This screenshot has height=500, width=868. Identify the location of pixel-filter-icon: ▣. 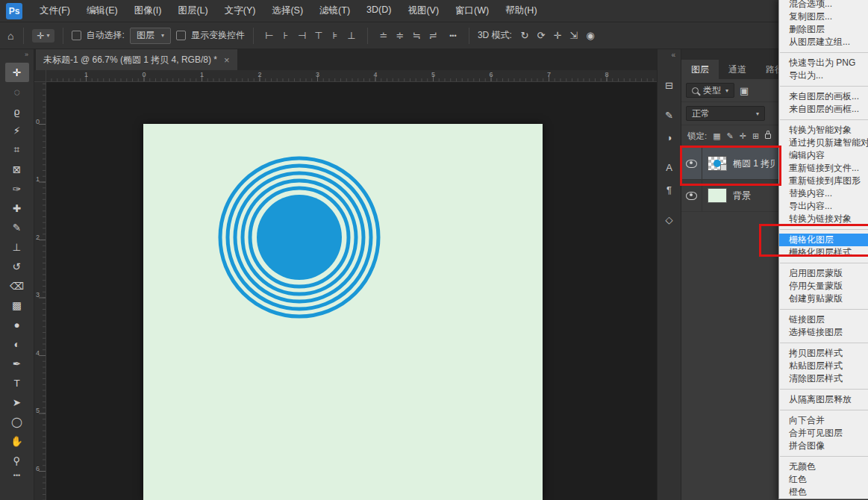
(744, 91).